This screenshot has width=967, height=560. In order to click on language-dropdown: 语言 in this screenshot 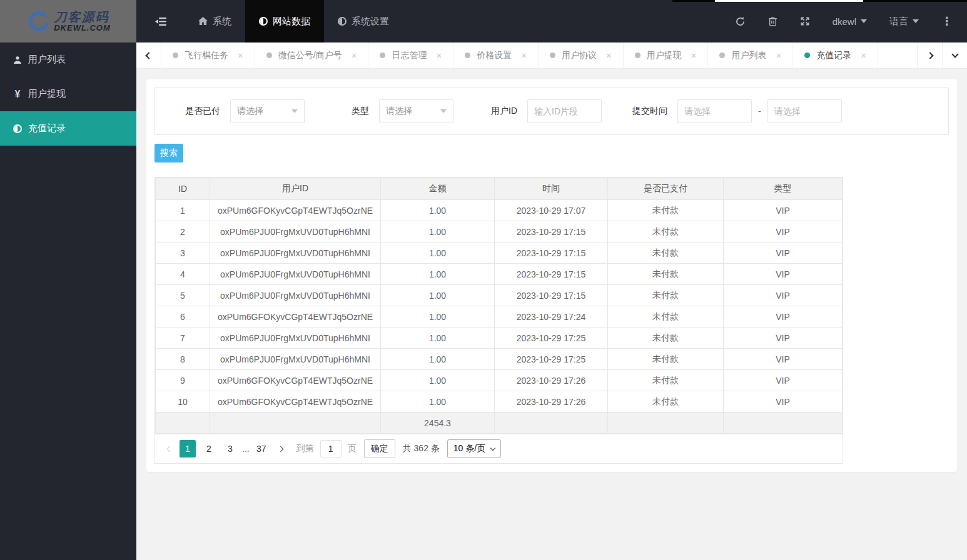, I will do `click(904, 21)`.